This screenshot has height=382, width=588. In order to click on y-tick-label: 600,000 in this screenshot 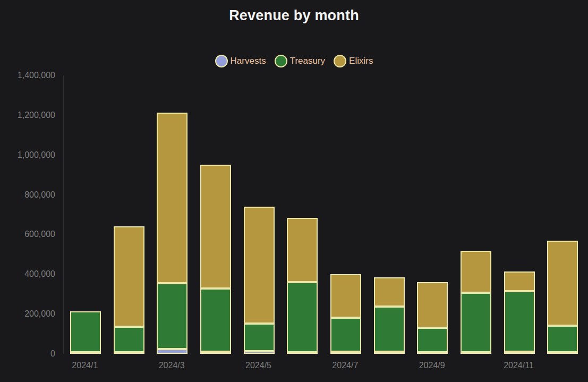, I will do `click(28, 234)`.